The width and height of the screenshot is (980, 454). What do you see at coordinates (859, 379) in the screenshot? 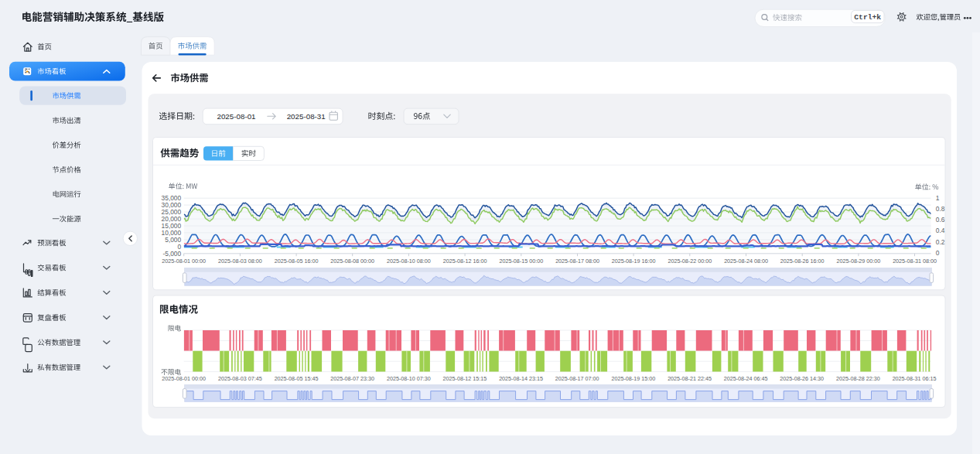
I see `svg-text: 2025-08-28 22:30` at bounding box center [859, 379].